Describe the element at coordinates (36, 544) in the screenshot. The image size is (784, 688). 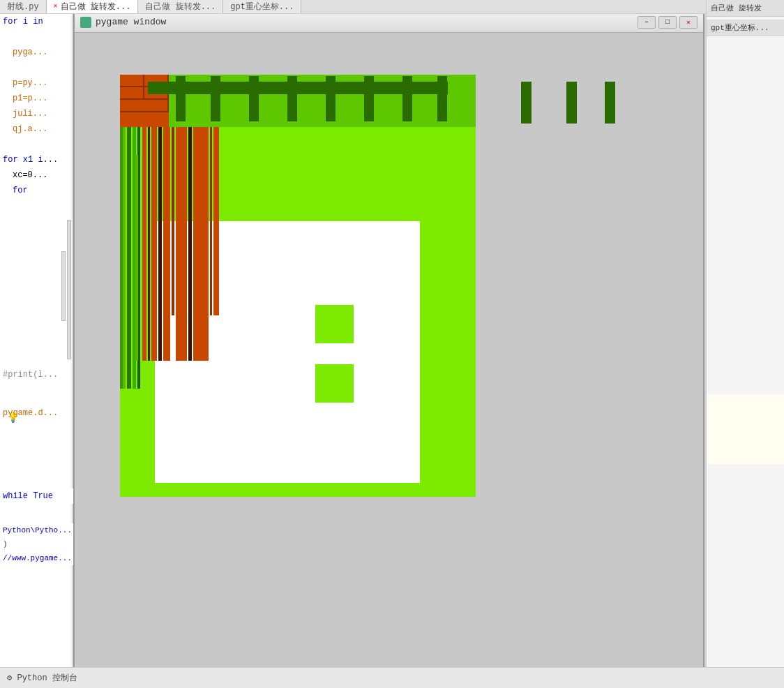
I see `console-output: Python\Pytho... ) //www.pygame...` at that location.